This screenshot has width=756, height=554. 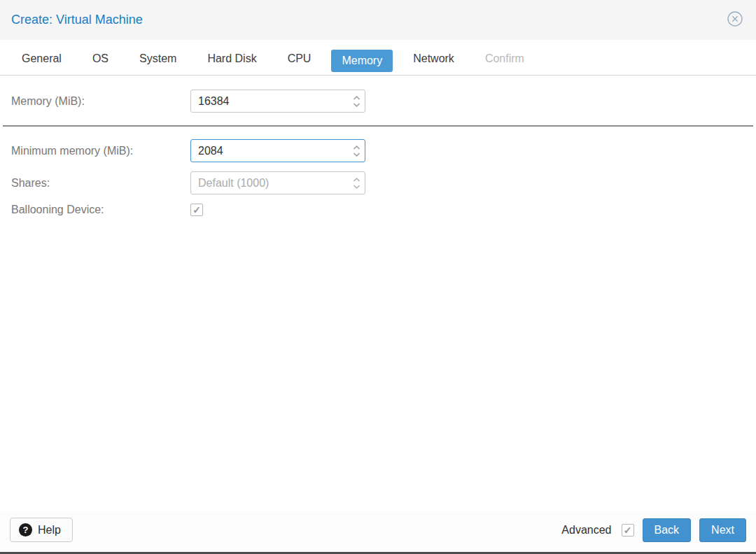 What do you see at coordinates (378, 532) in the screenshot?
I see `dialog-footer: ? Help Advanced ✓ Back Next` at bounding box center [378, 532].